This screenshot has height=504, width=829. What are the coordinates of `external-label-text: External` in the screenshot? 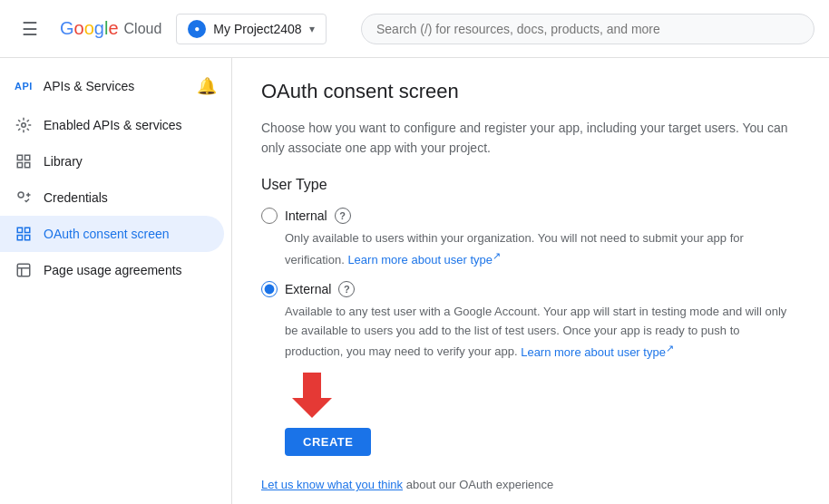 It's located at (308, 289).